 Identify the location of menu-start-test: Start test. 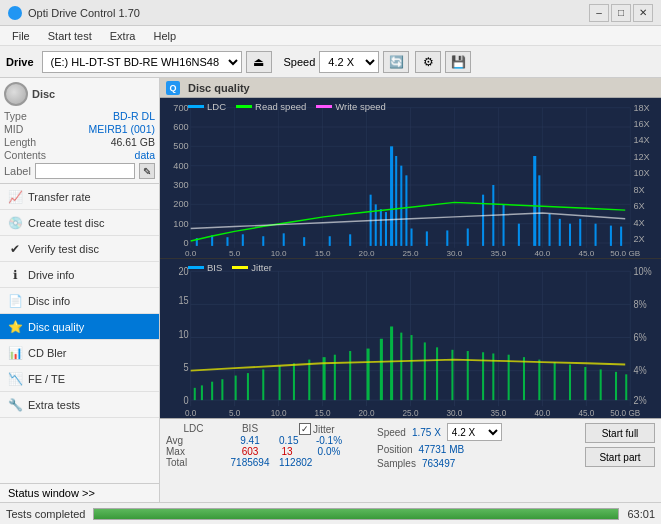
(70, 36).